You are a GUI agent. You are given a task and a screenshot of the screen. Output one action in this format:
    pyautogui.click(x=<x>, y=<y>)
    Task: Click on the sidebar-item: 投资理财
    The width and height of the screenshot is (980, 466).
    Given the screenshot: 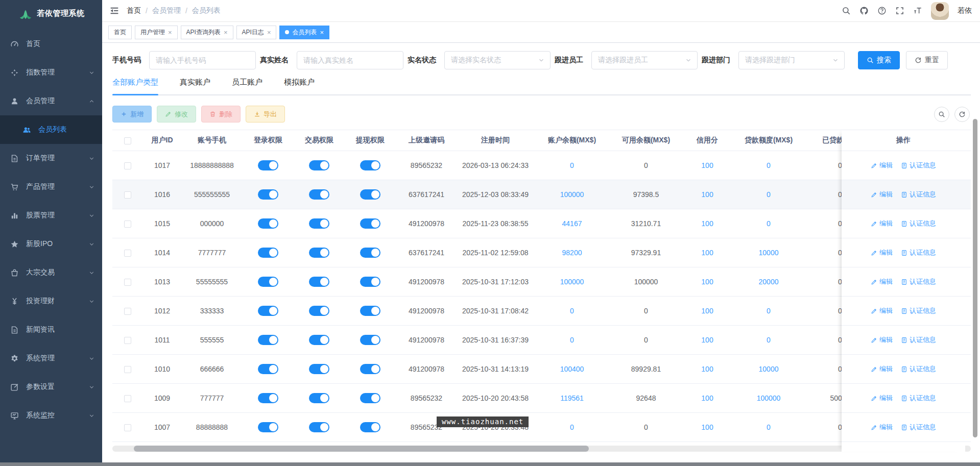 What is the action you would take?
    pyautogui.click(x=51, y=301)
    